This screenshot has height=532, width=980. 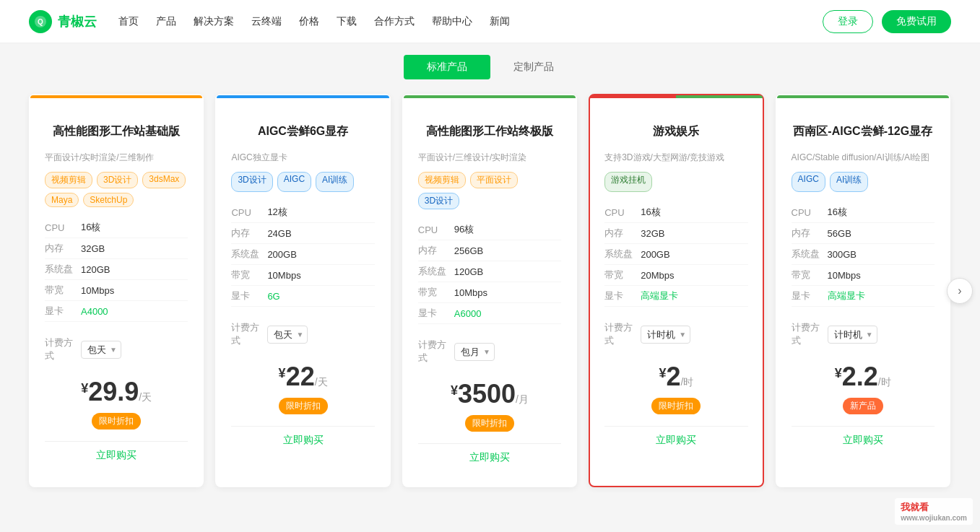 I want to click on product-card-1: 高性能图形工作站基础版 平面设计/实时渲染/三维制作 视频剪辑3D设计3dsMa…, so click(x=116, y=290).